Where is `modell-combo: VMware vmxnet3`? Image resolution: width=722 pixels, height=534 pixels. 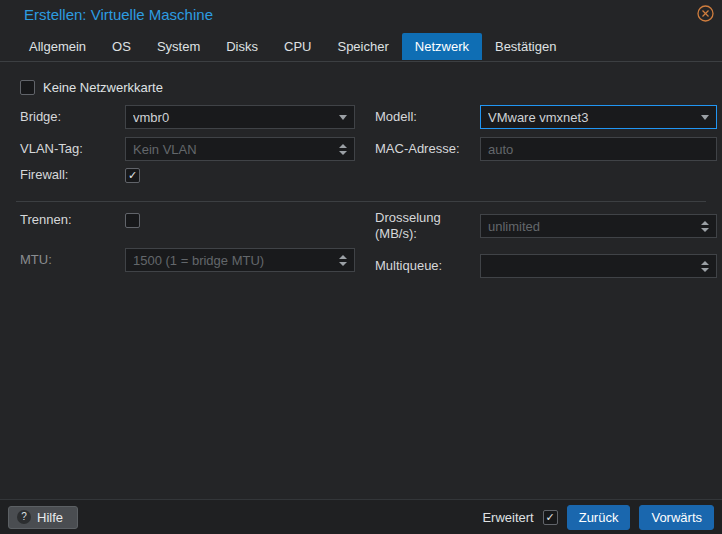
modell-combo: VMware vmxnet3 is located at coordinates (598, 117).